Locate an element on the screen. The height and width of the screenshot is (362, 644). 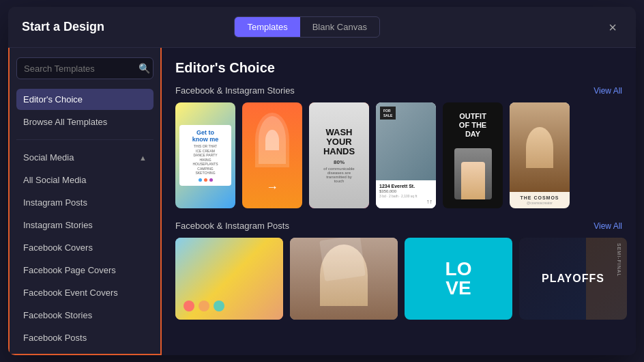
sidebar-item-facebook-page-covers: Facebook Page Covers is located at coordinates (85, 270).